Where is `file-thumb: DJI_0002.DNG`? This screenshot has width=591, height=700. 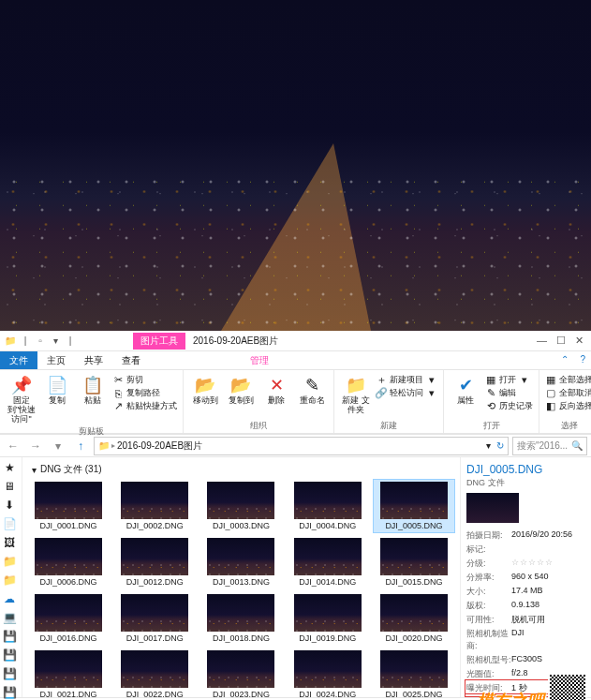
file-thumb: DJI_0002.DNG is located at coordinates (155, 506).